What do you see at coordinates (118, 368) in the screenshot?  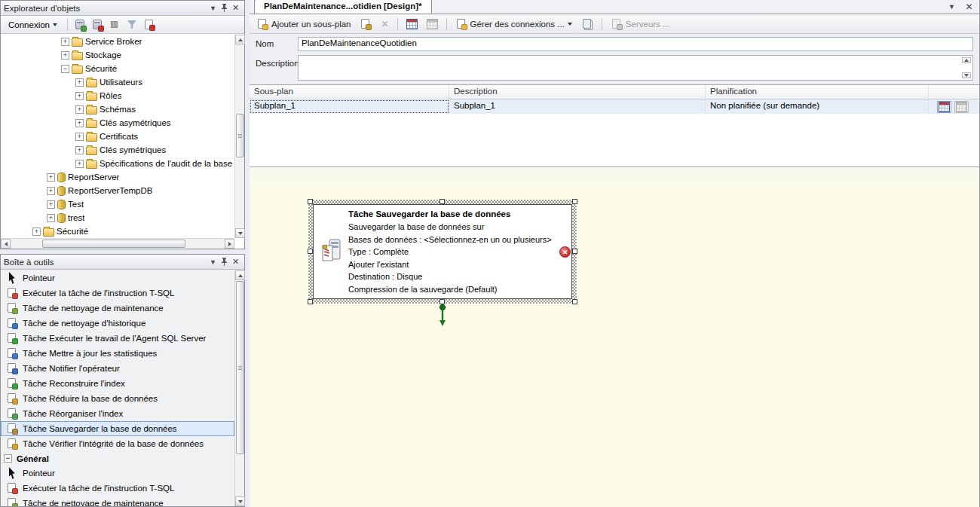 I see `toolbox-item: Tâche Notifier l'opérateur` at bounding box center [118, 368].